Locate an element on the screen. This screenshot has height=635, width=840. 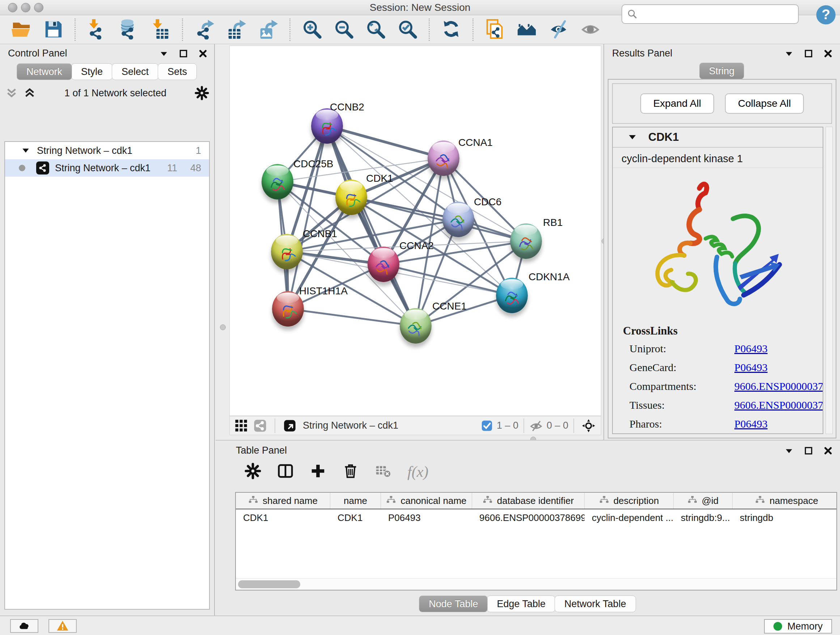
save-session-button is located at coordinates (53, 30).